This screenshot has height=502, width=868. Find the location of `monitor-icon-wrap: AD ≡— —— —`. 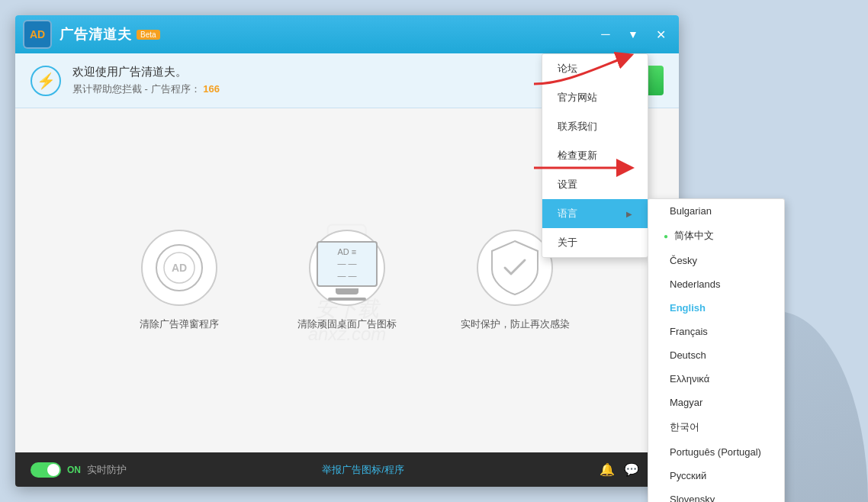

monitor-icon-wrap: AD ≡— —— — is located at coordinates (347, 268).